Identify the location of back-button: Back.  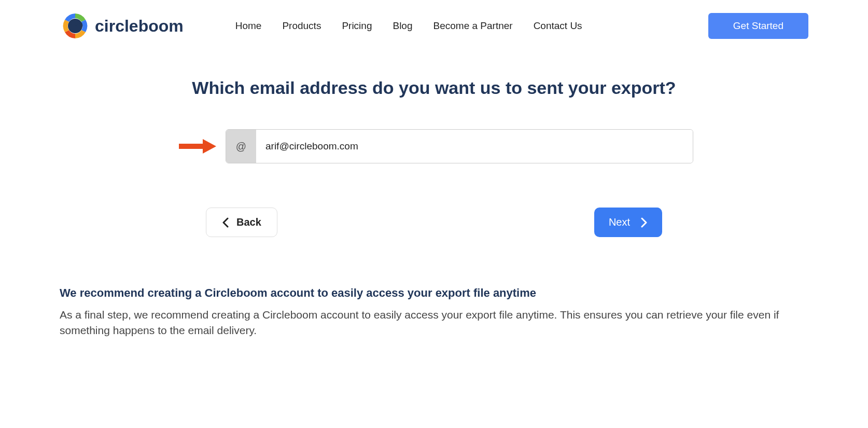
(242, 222).